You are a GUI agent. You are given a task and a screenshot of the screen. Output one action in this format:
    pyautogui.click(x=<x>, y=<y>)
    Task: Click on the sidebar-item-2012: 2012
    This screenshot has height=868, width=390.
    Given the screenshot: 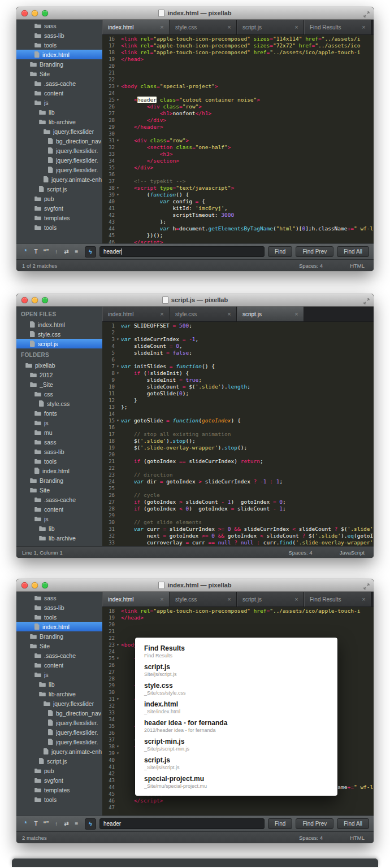 What is the action you would take?
    pyautogui.click(x=59, y=375)
    